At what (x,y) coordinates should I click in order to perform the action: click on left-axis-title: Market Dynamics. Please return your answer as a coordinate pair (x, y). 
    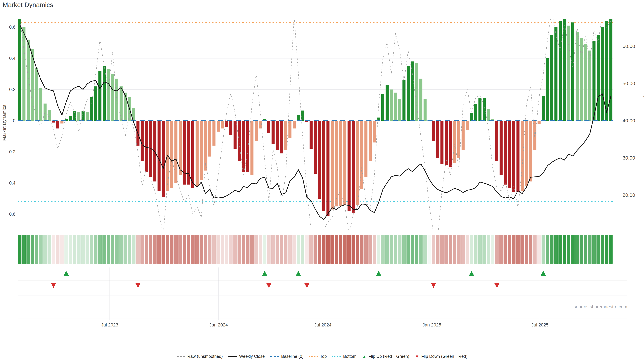
    Looking at the image, I should click on (4, 123).